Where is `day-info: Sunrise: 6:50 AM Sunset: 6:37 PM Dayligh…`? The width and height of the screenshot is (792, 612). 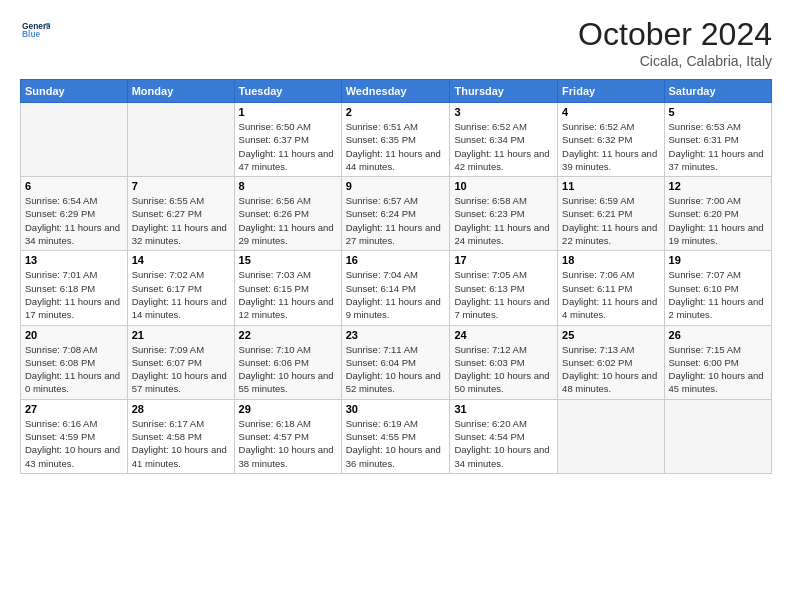 day-info: Sunrise: 6:50 AM Sunset: 6:37 PM Dayligh… is located at coordinates (288, 146).